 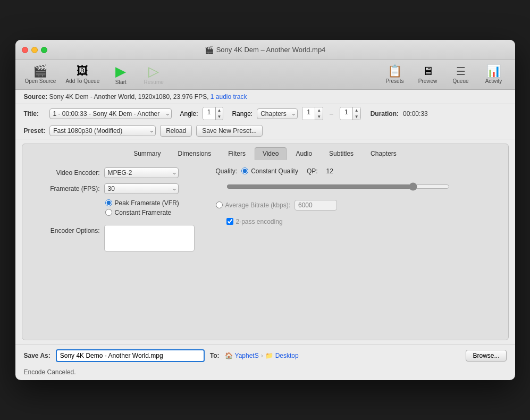 What do you see at coordinates (259, 222) in the screenshot?
I see `twopass-label: 2-pass encoding` at bounding box center [259, 222].